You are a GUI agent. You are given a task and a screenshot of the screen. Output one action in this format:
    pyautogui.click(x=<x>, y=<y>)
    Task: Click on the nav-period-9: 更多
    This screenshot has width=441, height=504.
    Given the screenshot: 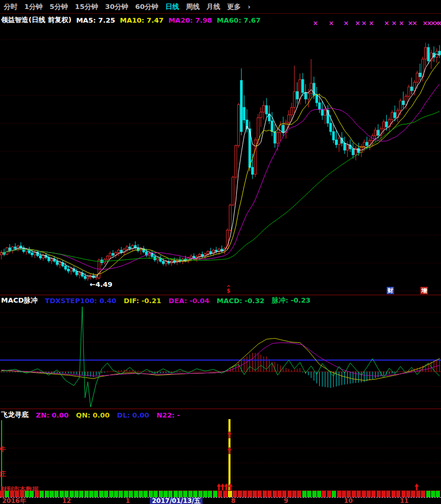 What is the action you would take?
    pyautogui.click(x=234, y=7)
    